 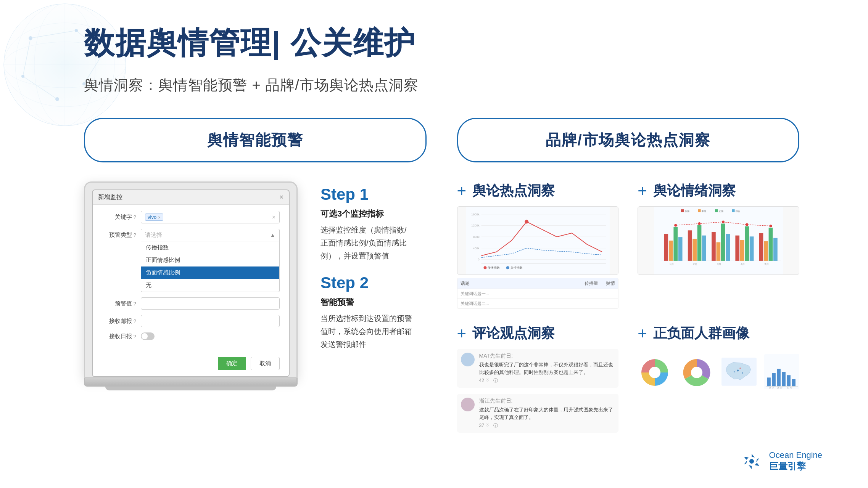 What do you see at coordinates (135, 321) in the screenshot?
I see `email-help-icon: ?` at bounding box center [135, 321].